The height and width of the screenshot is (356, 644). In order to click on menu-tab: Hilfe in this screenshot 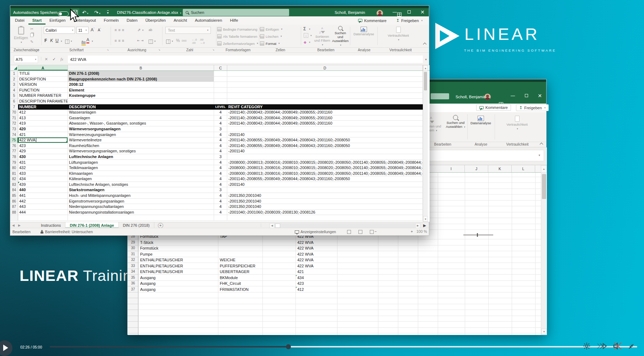, I will do `click(234, 21)`.